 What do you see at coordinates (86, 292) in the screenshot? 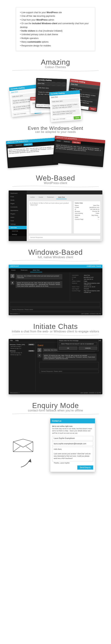
I see `info-row: Current Pagehttp://devwordpress.cakeorde…` at bounding box center [86, 292].